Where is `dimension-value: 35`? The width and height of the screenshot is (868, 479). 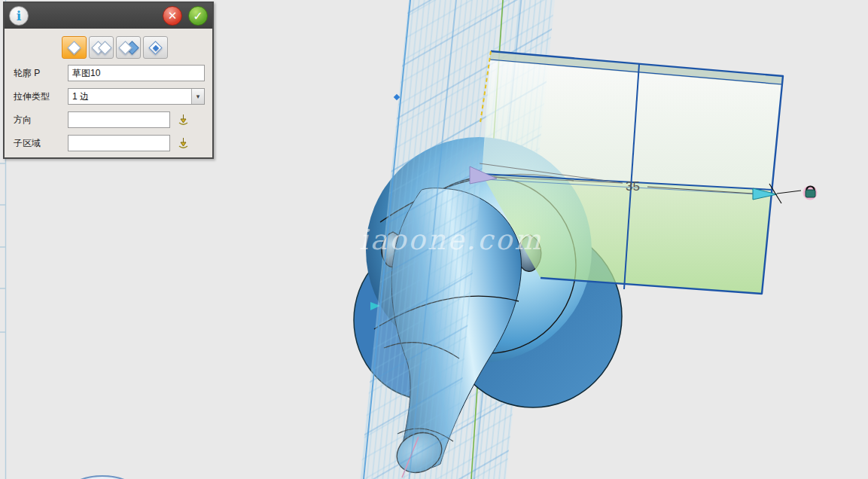
dimension-value: 35 is located at coordinates (632, 187).